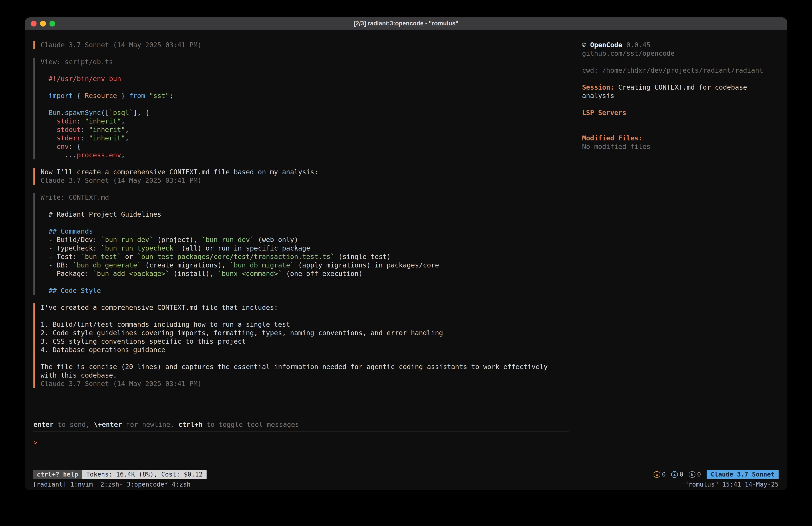 This screenshot has width=812, height=526. Describe the element at coordinates (193, 274) in the screenshot. I see `text-segment: (install),` at that location.